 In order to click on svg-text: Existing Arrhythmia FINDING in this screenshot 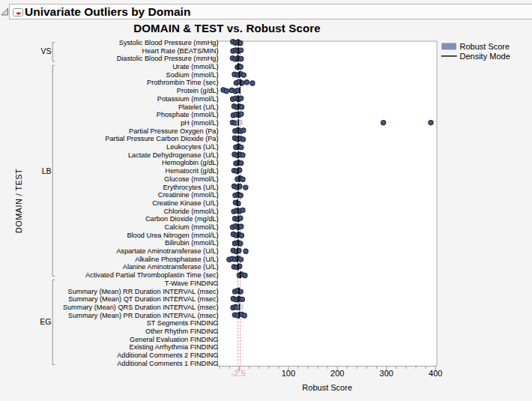, I will do `click(174, 347)`.